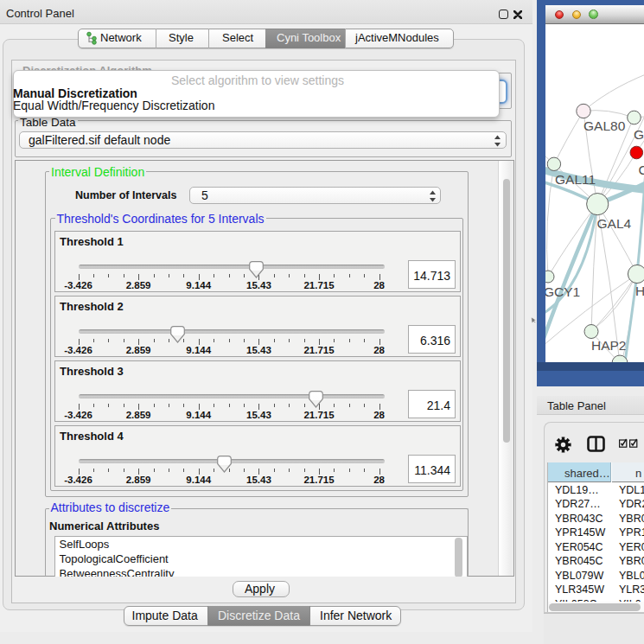 Image resolution: width=644 pixels, height=644 pixels. Describe the element at coordinates (639, 135) in the screenshot. I see `svg-text: GA` at that location.